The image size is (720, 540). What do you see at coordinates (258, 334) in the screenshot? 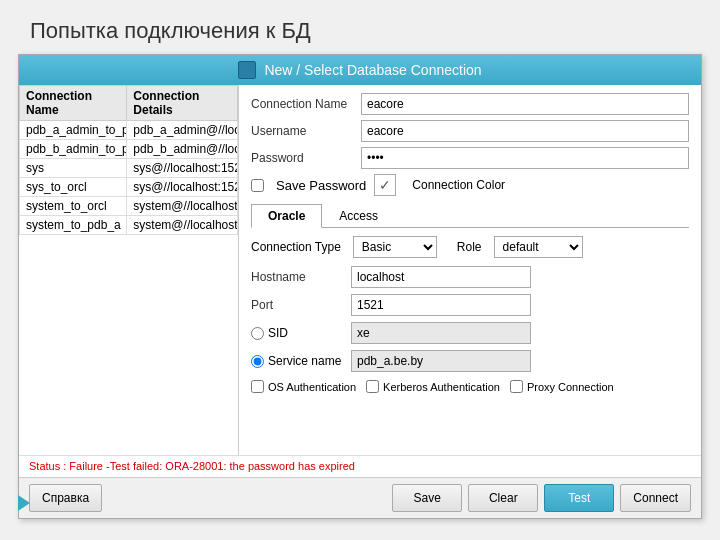
I see `sid-radio` at bounding box center [258, 334].